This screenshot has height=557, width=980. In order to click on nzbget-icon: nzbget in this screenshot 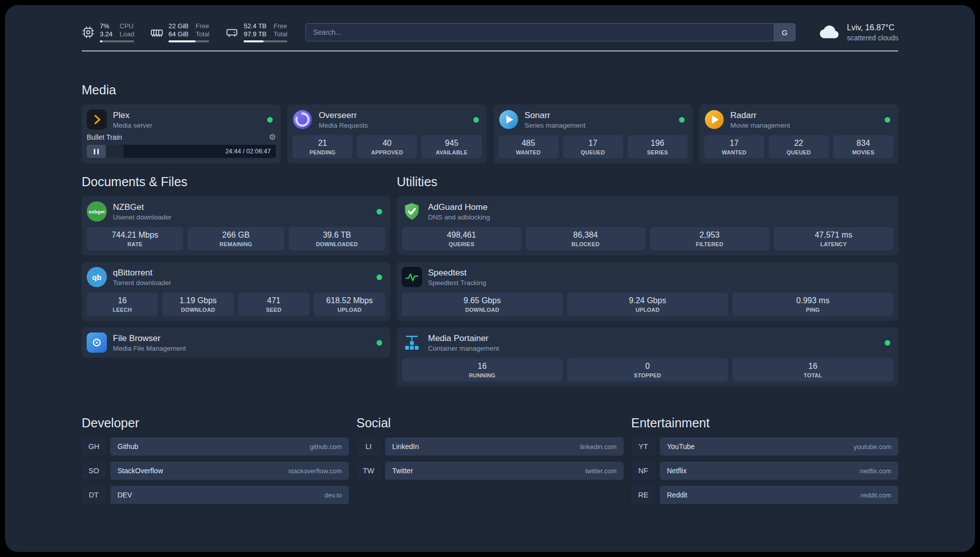, I will do `click(97, 211)`.